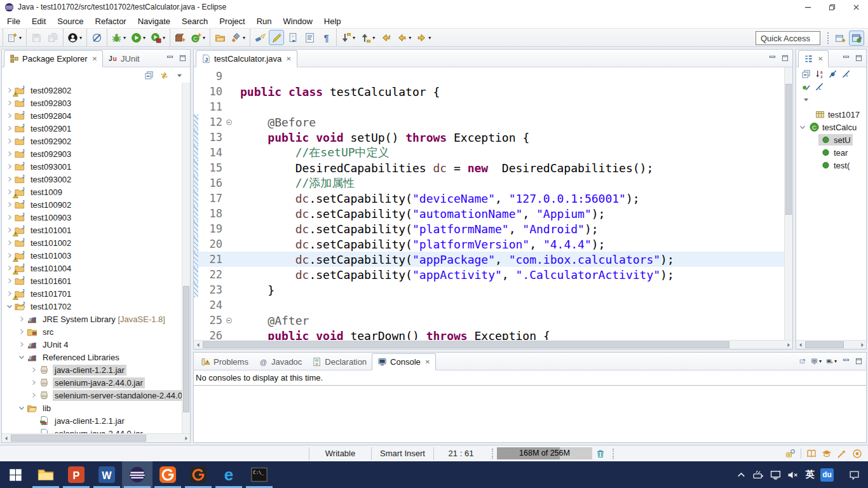  Describe the element at coordinates (827, 454) in the screenshot. I see `graduation-cap-icon` at that location.